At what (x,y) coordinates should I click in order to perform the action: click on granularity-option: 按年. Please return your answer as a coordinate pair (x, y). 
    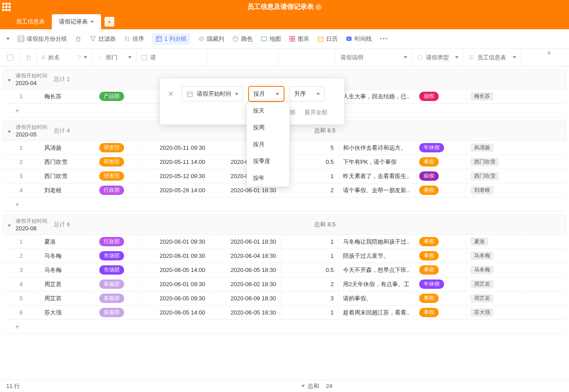
    Looking at the image, I should click on (268, 178).